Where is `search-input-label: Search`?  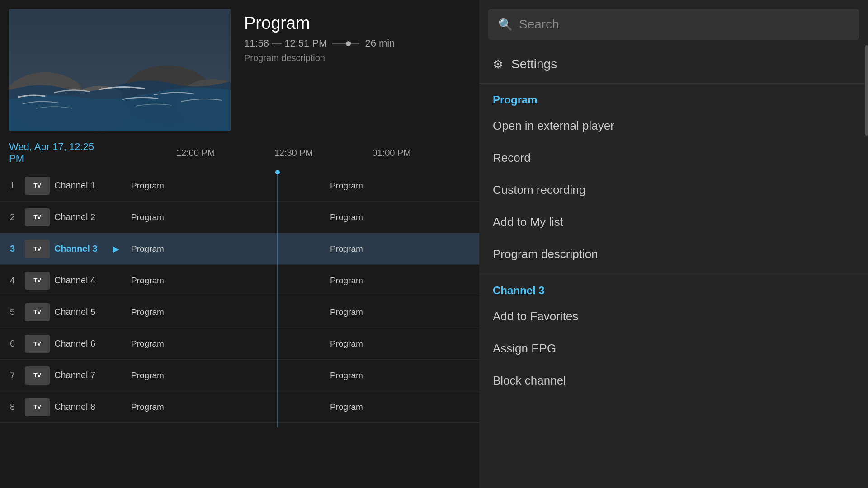 search-input-label: Search is located at coordinates (539, 24).